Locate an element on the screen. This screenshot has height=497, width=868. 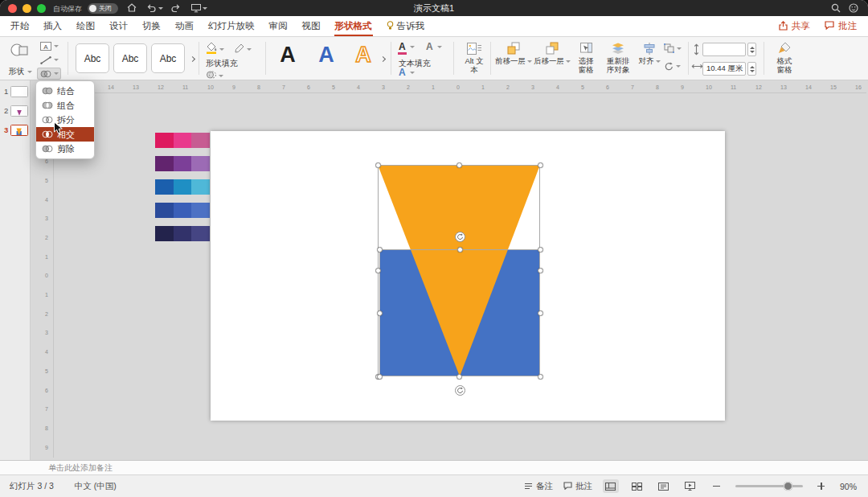
notes-toggle: 备注 is located at coordinates (538, 487).